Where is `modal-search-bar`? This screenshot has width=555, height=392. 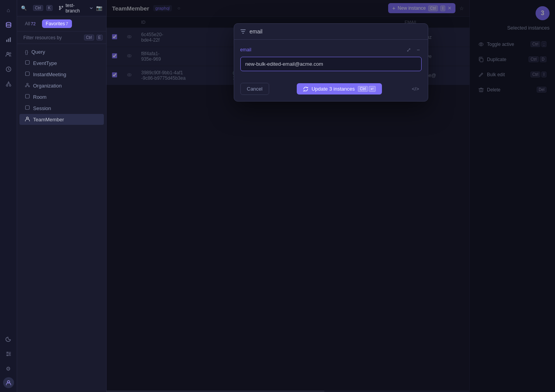 modal-search-bar is located at coordinates (331, 32).